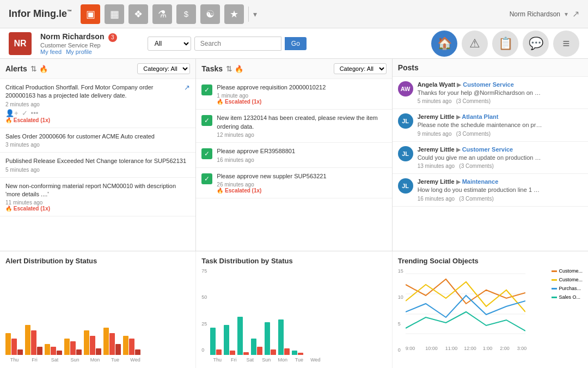 The image size is (588, 368). What do you see at coordinates (480, 125) in the screenshot?
I see `post-text: Please note the schedule maintenance on …` at bounding box center [480, 125].